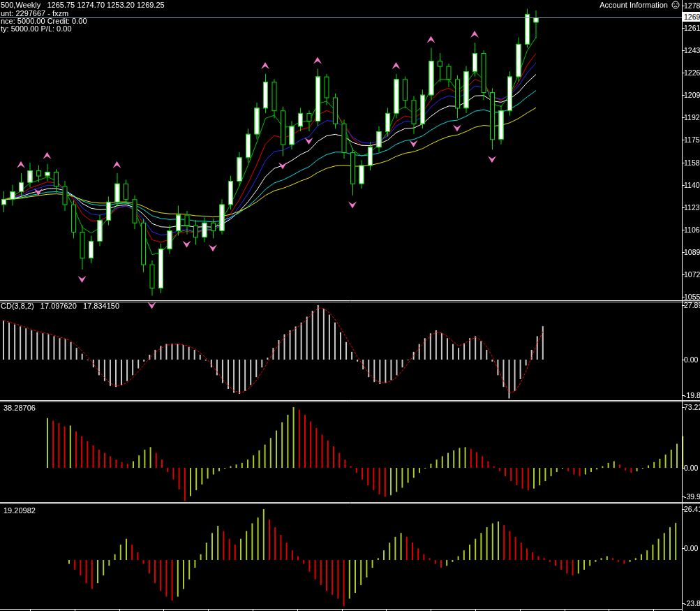 The image size is (700, 611). What do you see at coordinates (36, 29) in the screenshot?
I see `equity-line: ty: 5000.00 P/L: 0.00` at bounding box center [36, 29].